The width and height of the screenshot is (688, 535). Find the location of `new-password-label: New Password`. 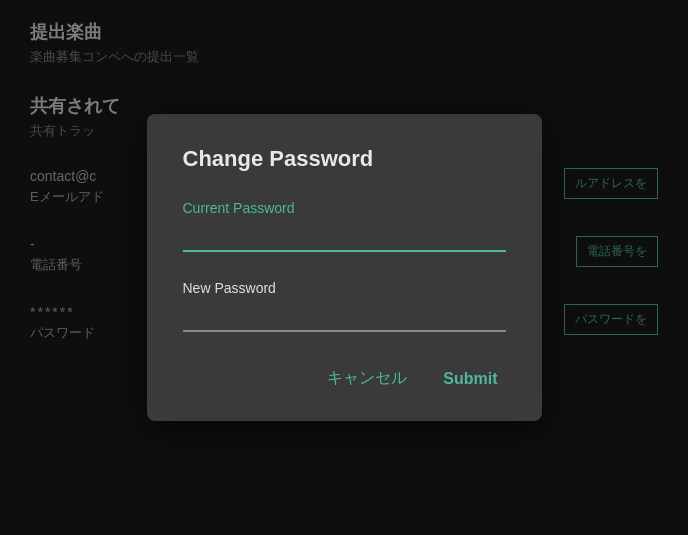

new-password-label: New Password is located at coordinates (344, 288).